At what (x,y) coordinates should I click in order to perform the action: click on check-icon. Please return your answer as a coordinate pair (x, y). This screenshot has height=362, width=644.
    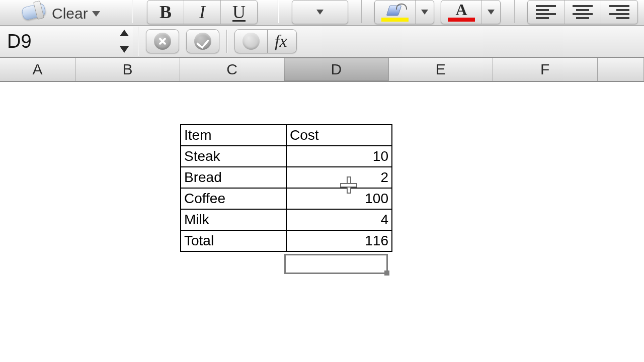
    Looking at the image, I should click on (203, 41).